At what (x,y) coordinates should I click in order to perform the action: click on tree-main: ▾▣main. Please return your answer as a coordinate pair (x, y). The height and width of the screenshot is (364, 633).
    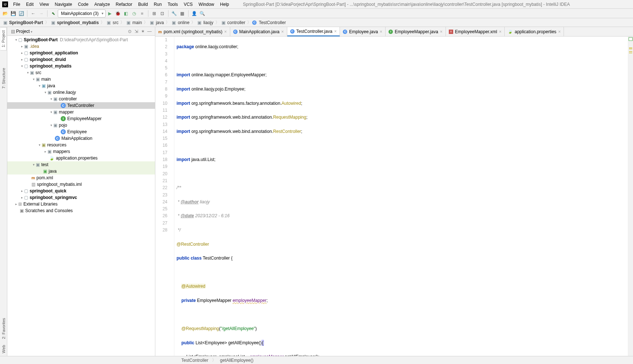
    Looking at the image, I should click on (81, 79).